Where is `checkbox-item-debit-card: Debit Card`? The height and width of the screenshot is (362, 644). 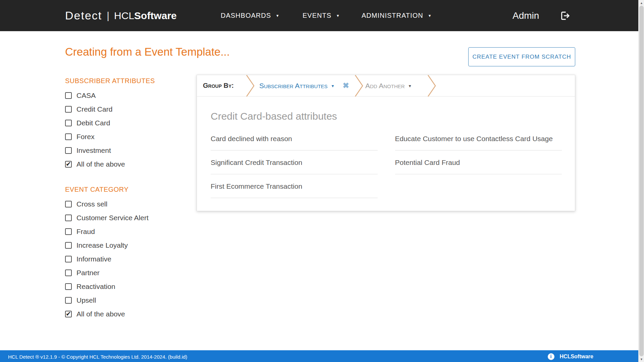 checkbox-item-debit-card: Debit Card is located at coordinates (122, 123).